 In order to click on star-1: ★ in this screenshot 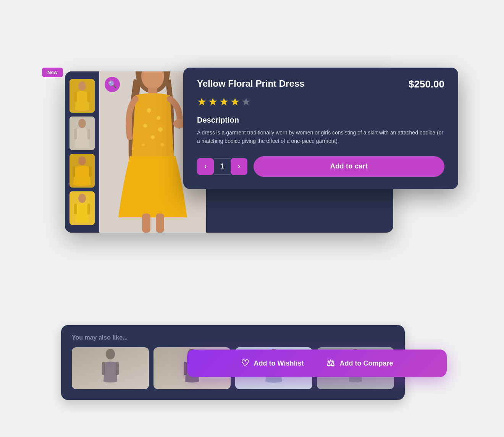, I will do `click(202, 102)`.